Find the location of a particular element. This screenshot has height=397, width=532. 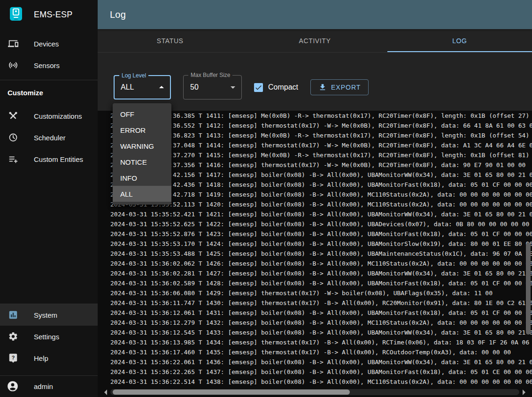

tools-icon is located at coordinates (13, 116).